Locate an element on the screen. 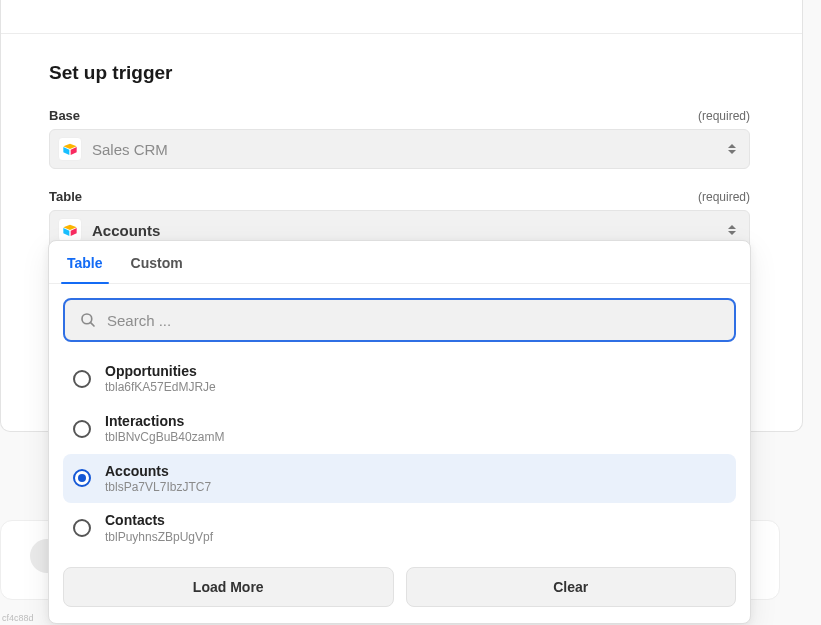  tab-custom: Custom is located at coordinates (157, 269).